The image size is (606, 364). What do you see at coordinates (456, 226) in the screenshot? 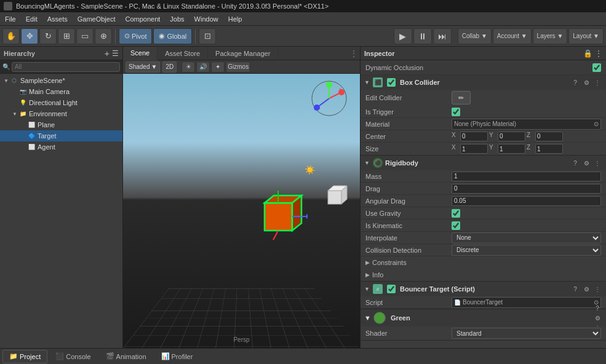
I see `is-kinematic-checkbox` at bounding box center [456, 226].